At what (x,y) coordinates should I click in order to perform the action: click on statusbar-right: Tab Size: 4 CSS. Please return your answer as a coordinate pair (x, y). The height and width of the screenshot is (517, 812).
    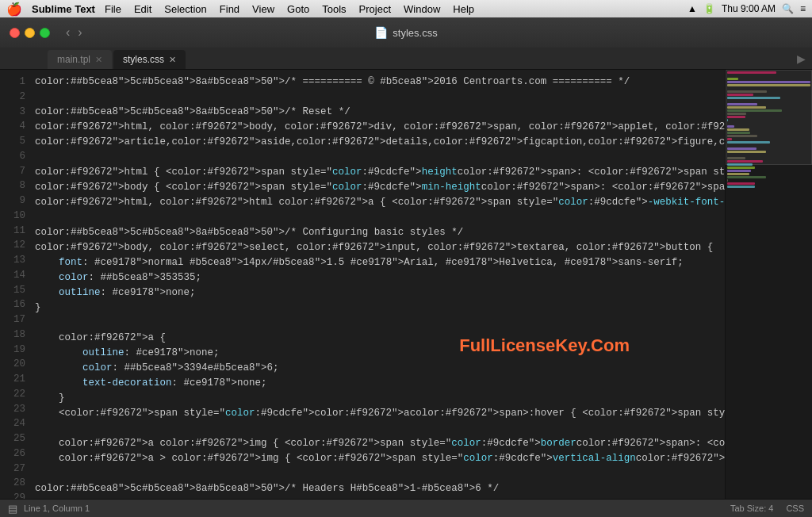
    Looking at the image, I should click on (768, 508).